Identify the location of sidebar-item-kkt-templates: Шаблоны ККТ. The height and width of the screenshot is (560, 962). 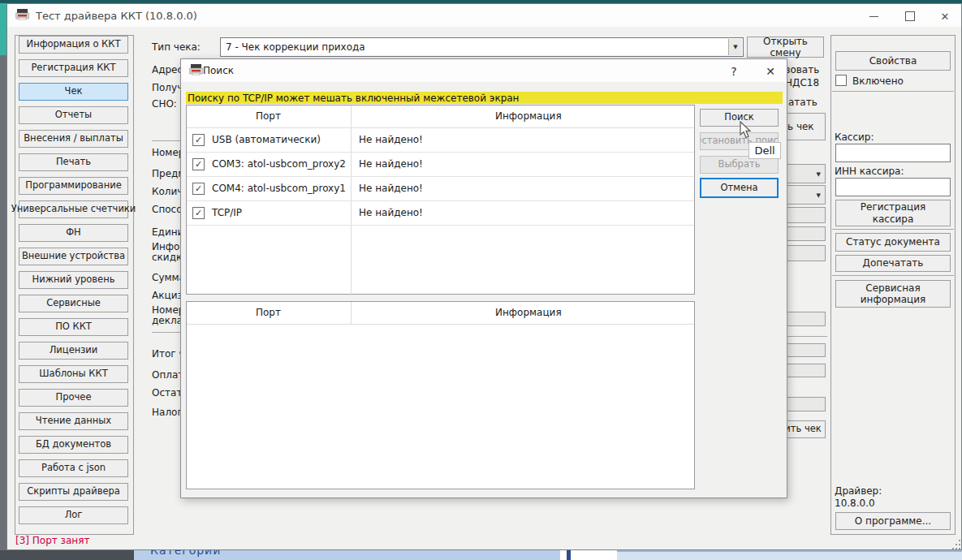
(73, 374).